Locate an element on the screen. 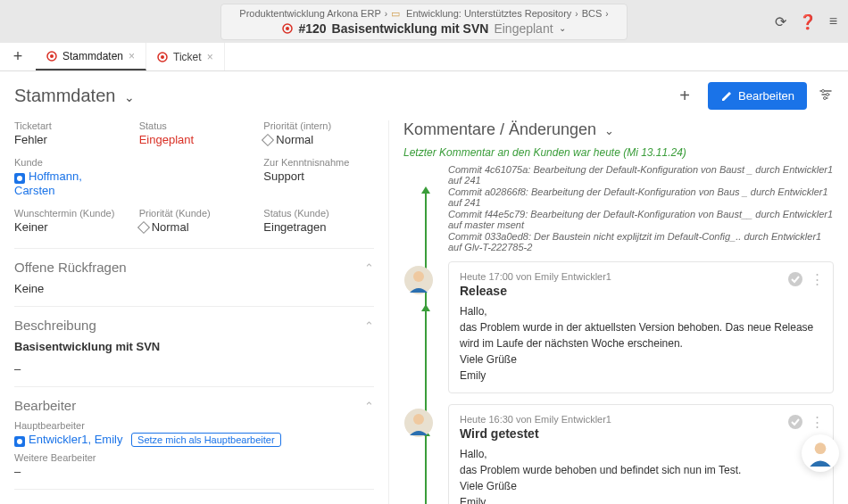 The width and height of the screenshot is (848, 504). tab-add-button: + is located at coordinates (18, 57).